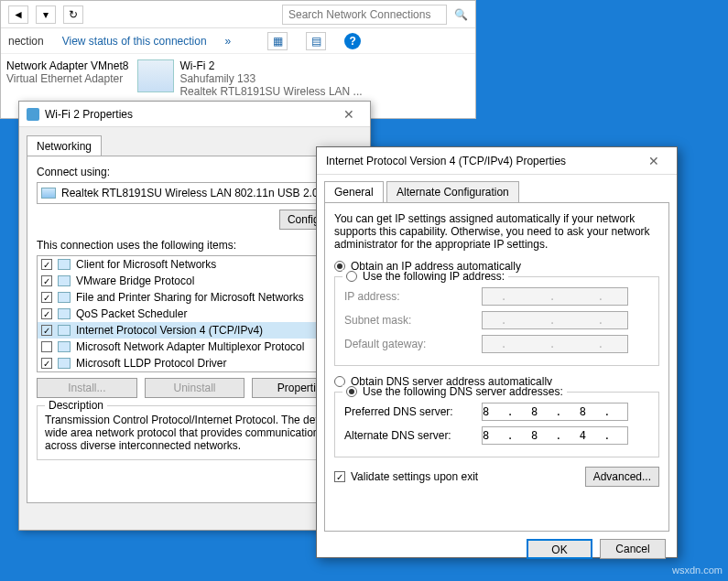 The width and height of the screenshot is (728, 581). What do you see at coordinates (194, 245) in the screenshot?
I see `items-label: This connection uses the following items…` at bounding box center [194, 245].